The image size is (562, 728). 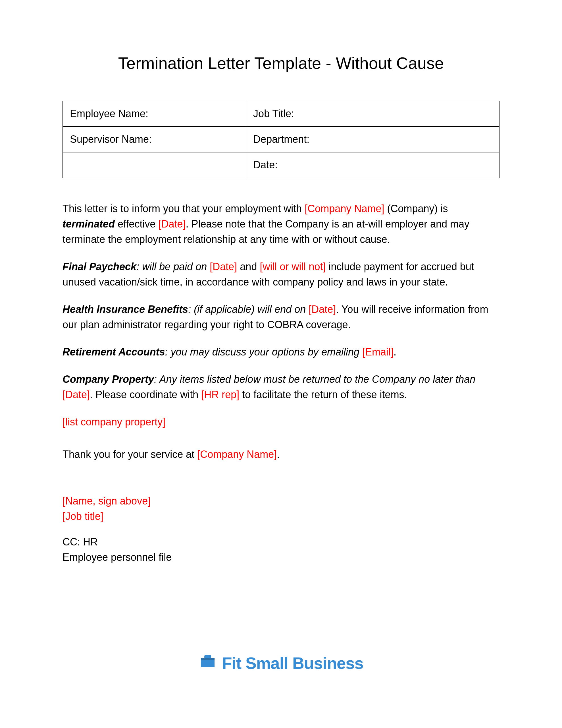 What do you see at coordinates (281, 550) in the screenshot?
I see `cc-block: CC: HR Employee personnel file` at bounding box center [281, 550].